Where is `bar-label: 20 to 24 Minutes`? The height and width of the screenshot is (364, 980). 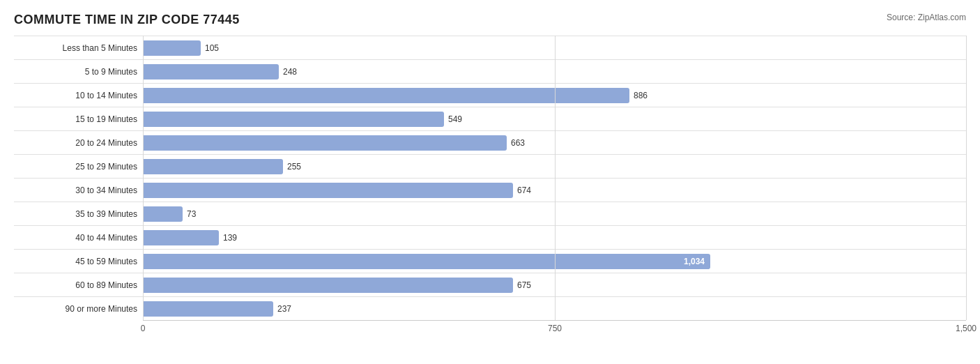 bar-label: 20 to 24 Minutes is located at coordinates (78, 143).